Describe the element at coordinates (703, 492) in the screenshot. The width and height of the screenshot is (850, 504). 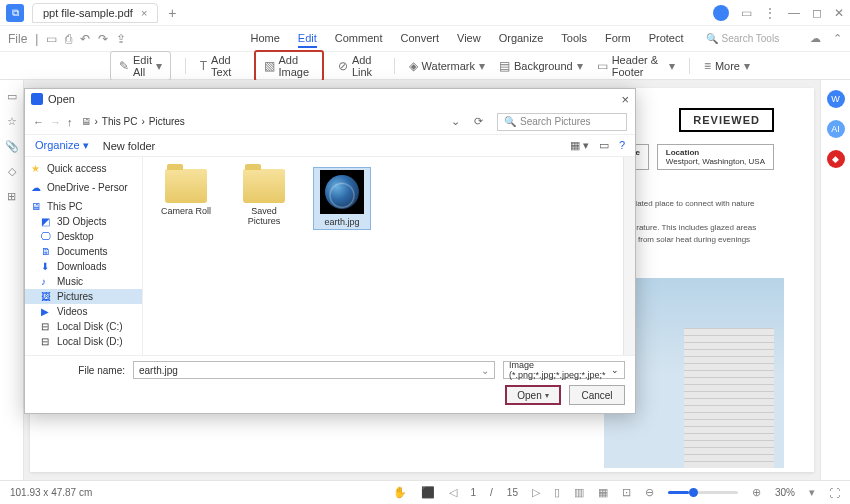
I see `zoom-slider` at that location.